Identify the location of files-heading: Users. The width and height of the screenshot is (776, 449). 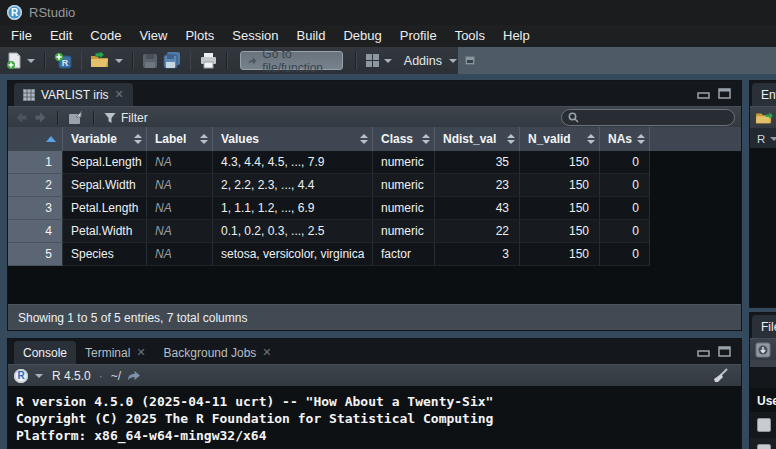
(763, 398).